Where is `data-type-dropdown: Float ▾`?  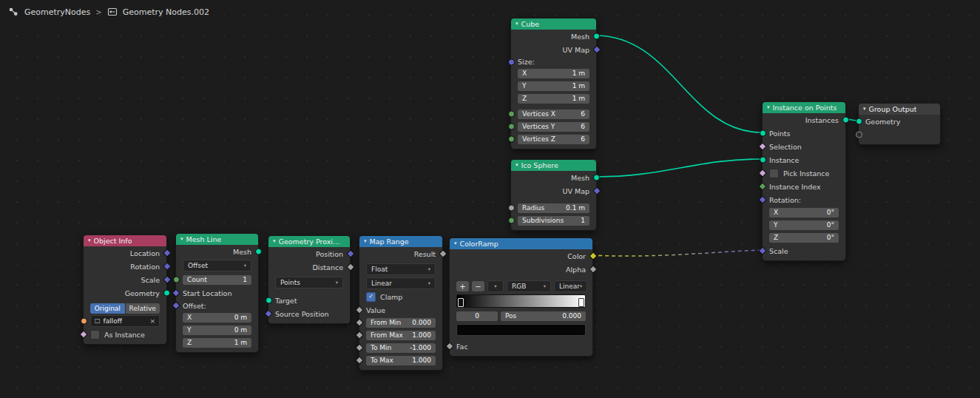
data-type-dropdown: Float ▾ is located at coordinates (401, 269).